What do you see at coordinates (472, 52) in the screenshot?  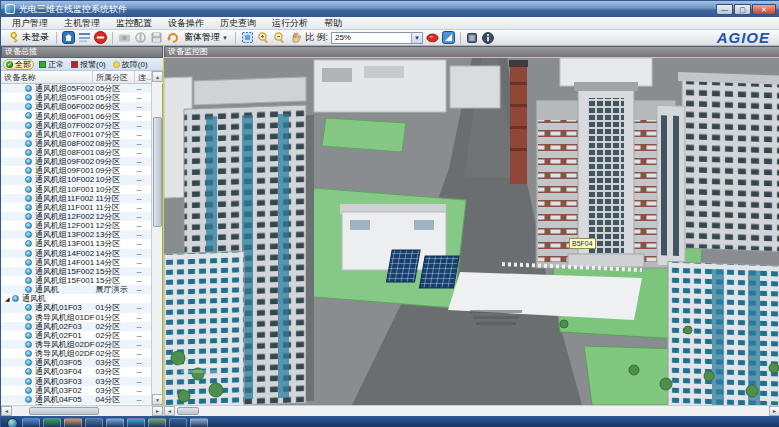 I see `monitor-panel-title: 设备监控图` at bounding box center [472, 52].